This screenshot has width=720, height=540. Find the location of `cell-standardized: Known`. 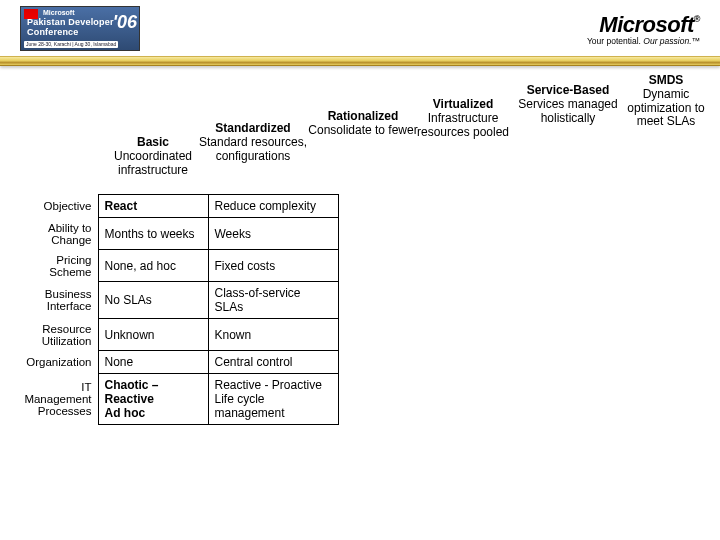

cell-standardized: Known is located at coordinates (273, 335).